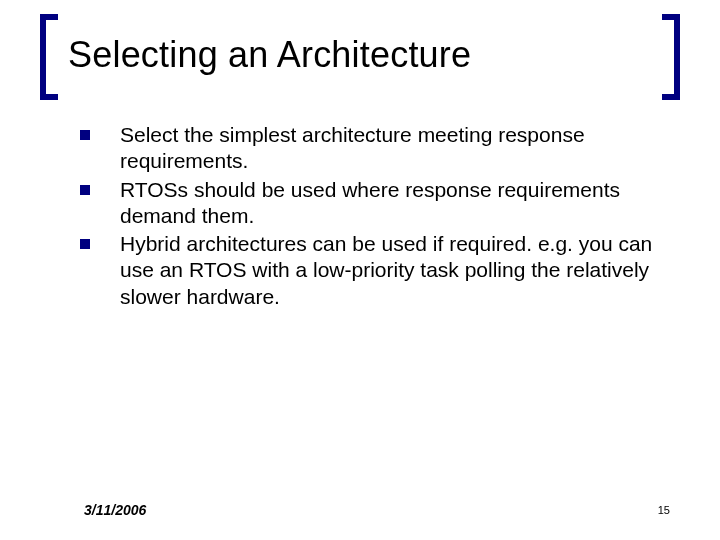 The width and height of the screenshot is (720, 540). What do you see at coordinates (115, 510) in the screenshot?
I see `footer-date: 3/11/2006` at bounding box center [115, 510].